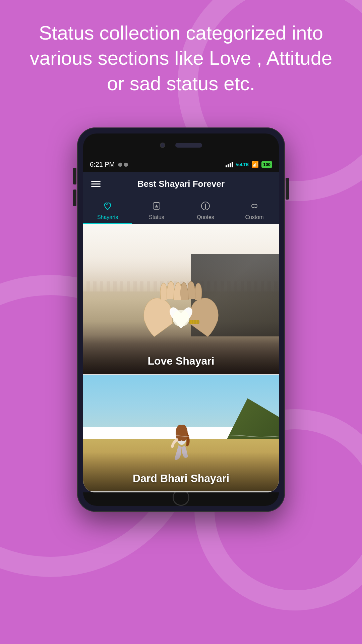  Describe the element at coordinates (181, 354) in the screenshot. I see `card-love-overlay: Love Shayari` at that location.